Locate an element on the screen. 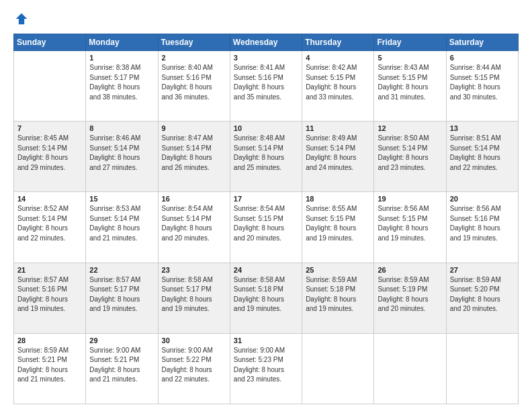  header is located at coordinates (266, 20).